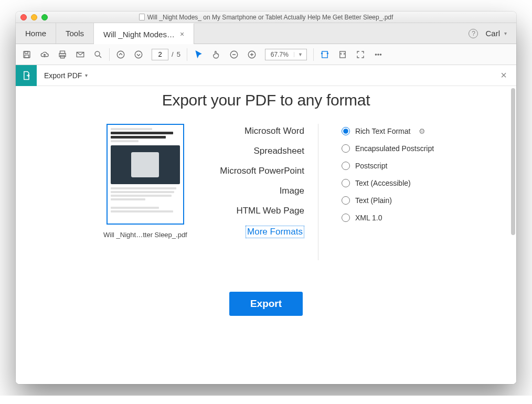 The height and width of the screenshot is (404, 532). What do you see at coordinates (160, 55) in the screenshot?
I see `page-number-input` at bounding box center [160, 55].